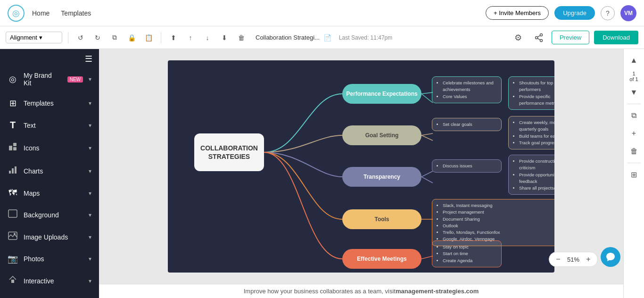 The height and width of the screenshot is (298, 644). What do you see at coordinates (241, 38) in the screenshot?
I see `delete-button: 🗑` at bounding box center [241, 38].